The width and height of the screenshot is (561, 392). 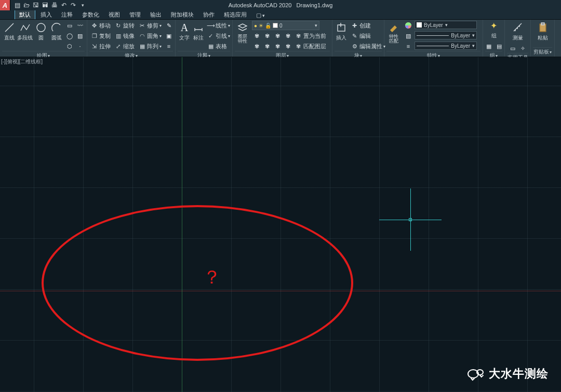 I want to click on tool-leader: ✓引线▾, so click(x=218, y=36).